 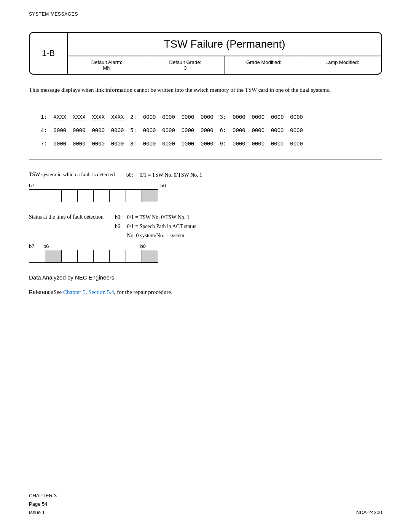 What do you see at coordinates (206, 175) in the screenshot?
I see `bit-label-row: TSW system in which a fault is detected …` at bounding box center [206, 175].